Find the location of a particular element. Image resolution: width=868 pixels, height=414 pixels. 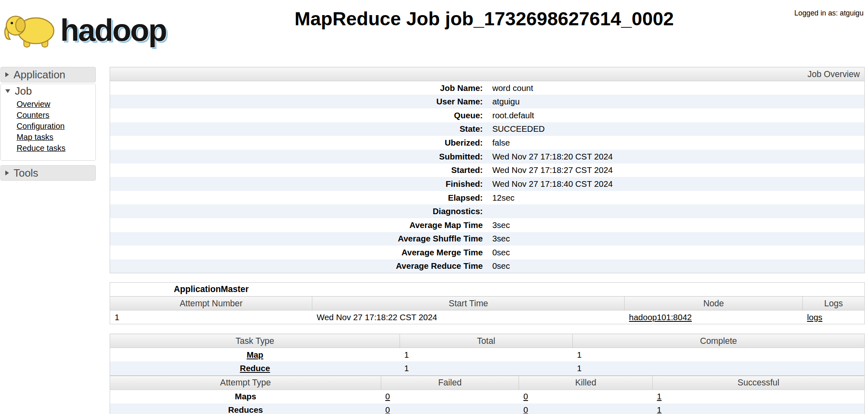

maps-successful-link: 1 is located at coordinates (659, 396).